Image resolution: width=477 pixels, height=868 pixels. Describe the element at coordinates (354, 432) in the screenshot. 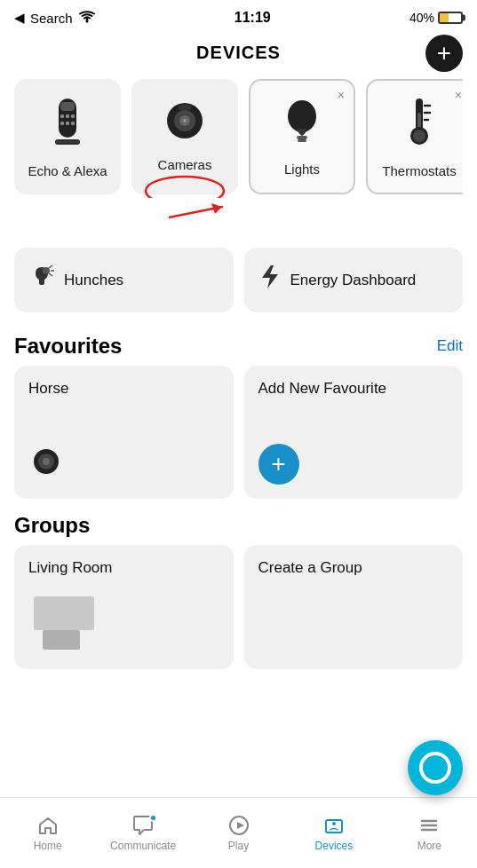

I see `fav-card-add: Add New Favourite +` at that location.